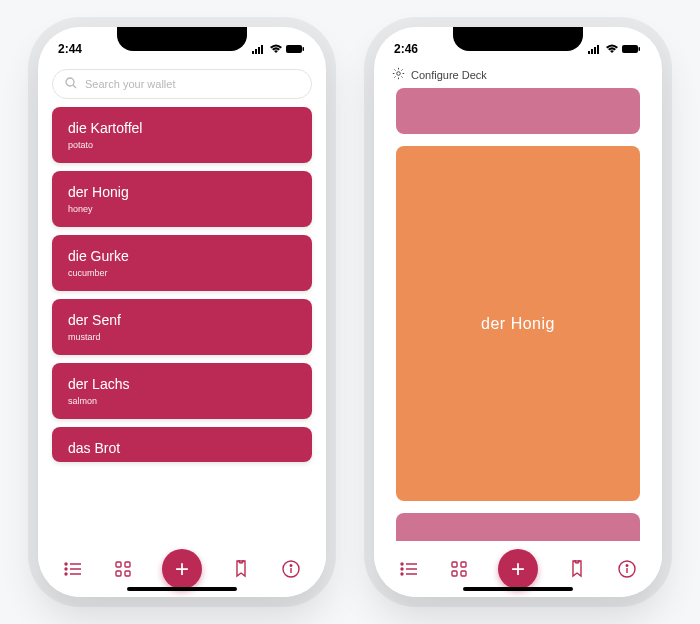 This screenshot has height=624, width=700. I want to click on card-subtitle: cucumber, so click(182, 273).